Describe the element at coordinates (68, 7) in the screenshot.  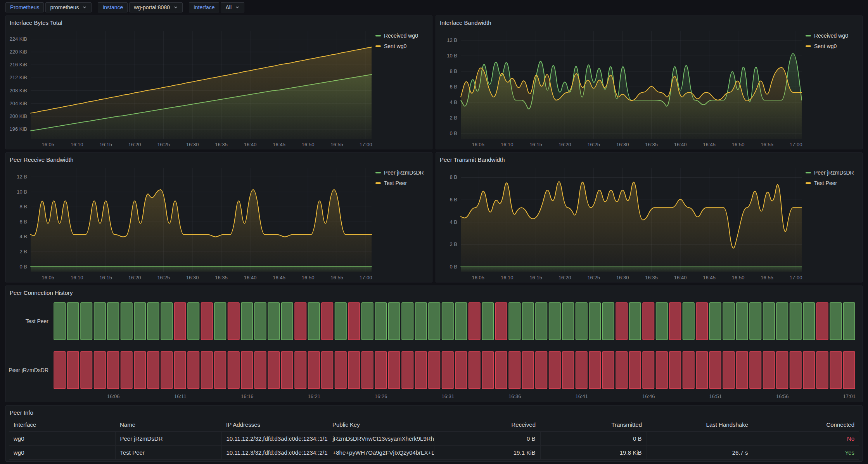
I see `variable-dropdown-prometheus: prometheus` at that location.